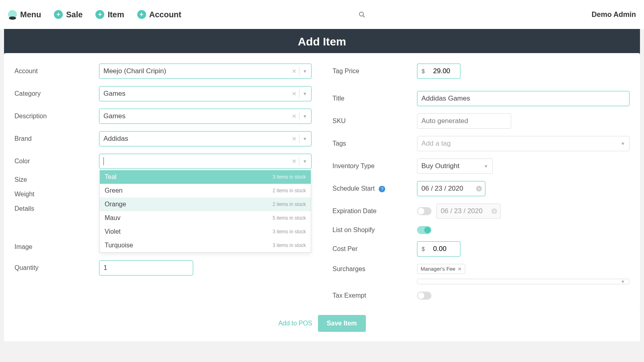 The width and height of the screenshot is (644, 362). I want to click on schedule-start-input: 06 / 23 / 2020 ✕, so click(451, 189).